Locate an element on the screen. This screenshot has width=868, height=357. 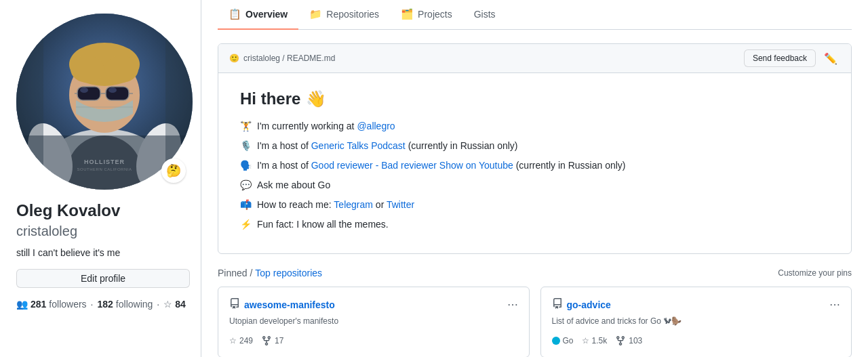
stats-separator2: · is located at coordinates (158, 304).